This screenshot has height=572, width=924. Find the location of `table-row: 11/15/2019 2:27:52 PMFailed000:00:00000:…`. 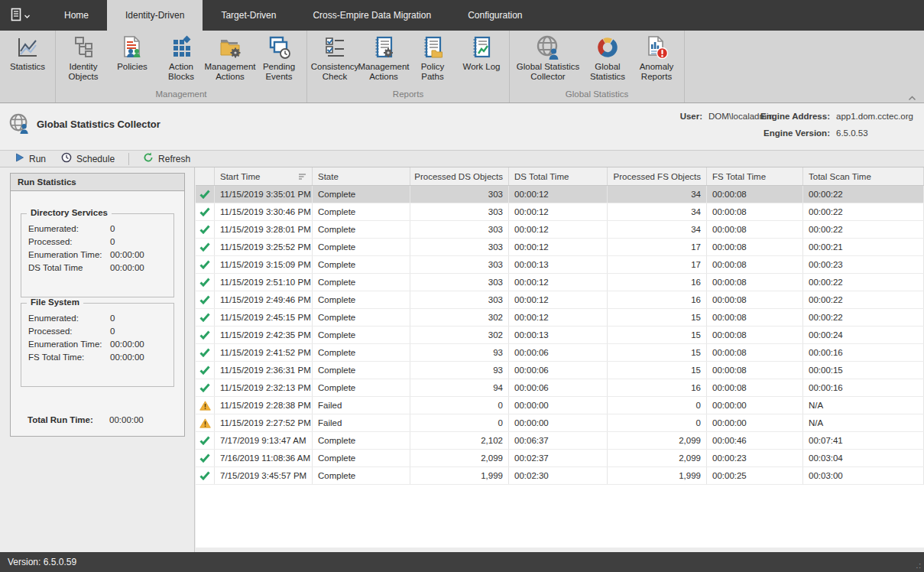

table-row: 11/15/2019 2:27:52 PMFailed000:00:00000:… is located at coordinates (559, 424).